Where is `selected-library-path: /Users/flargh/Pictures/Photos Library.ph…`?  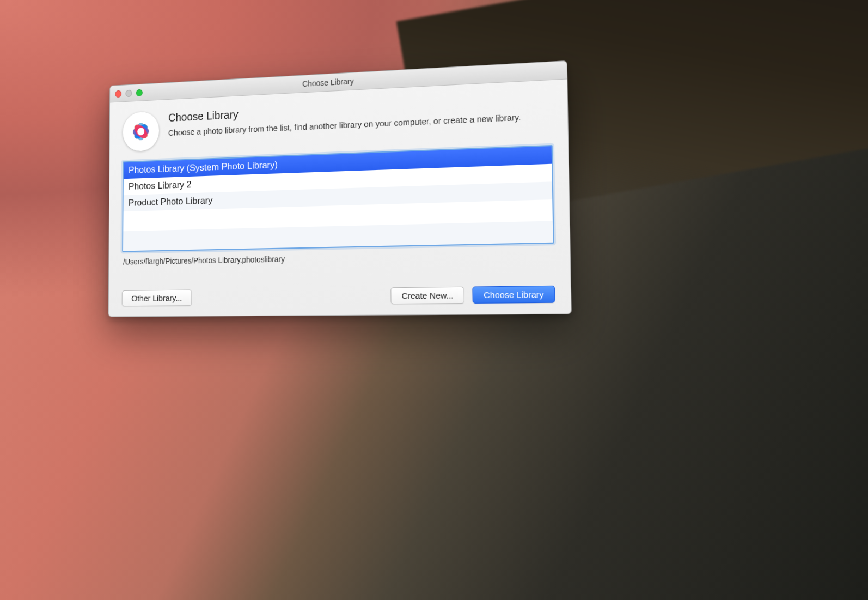 selected-library-path: /Users/flargh/Pictures/Photos Library.ph… is located at coordinates (338, 258).